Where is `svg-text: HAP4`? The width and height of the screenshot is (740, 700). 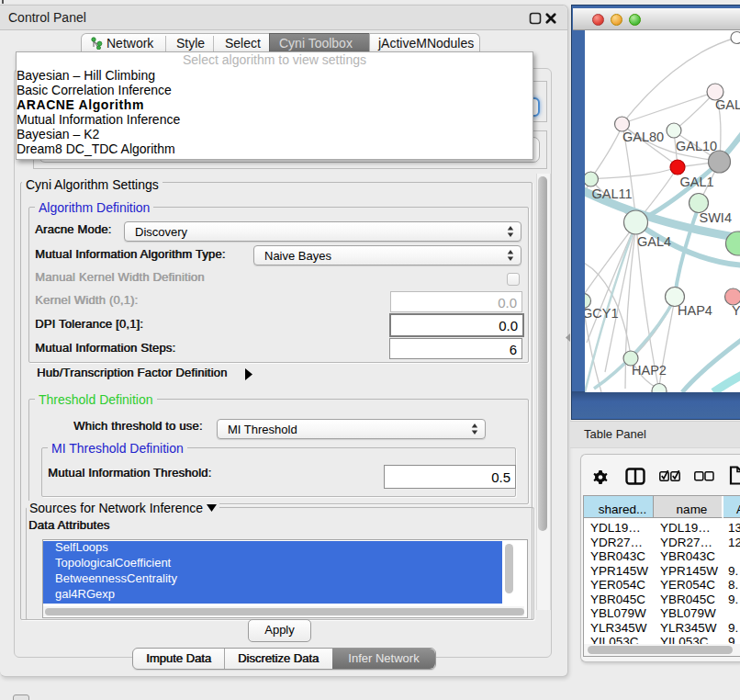 svg-text: HAP4 is located at coordinates (695, 310).